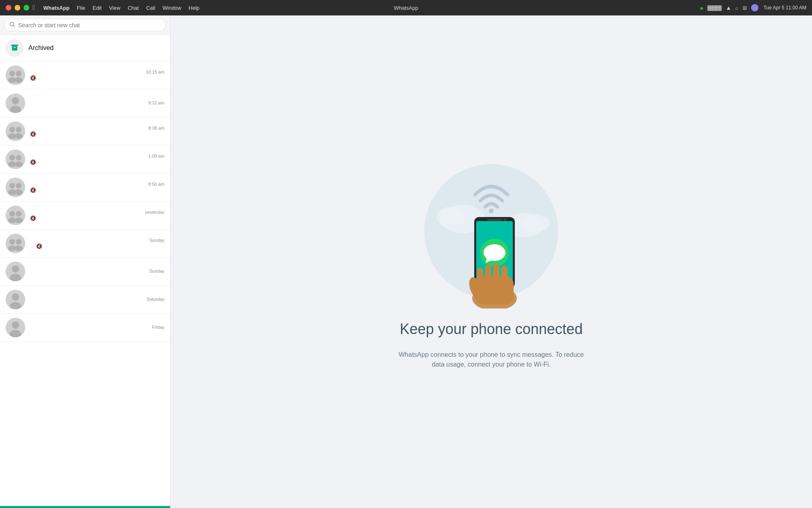 This screenshot has width=812, height=508. I want to click on menu-item-help: Help, so click(194, 8).